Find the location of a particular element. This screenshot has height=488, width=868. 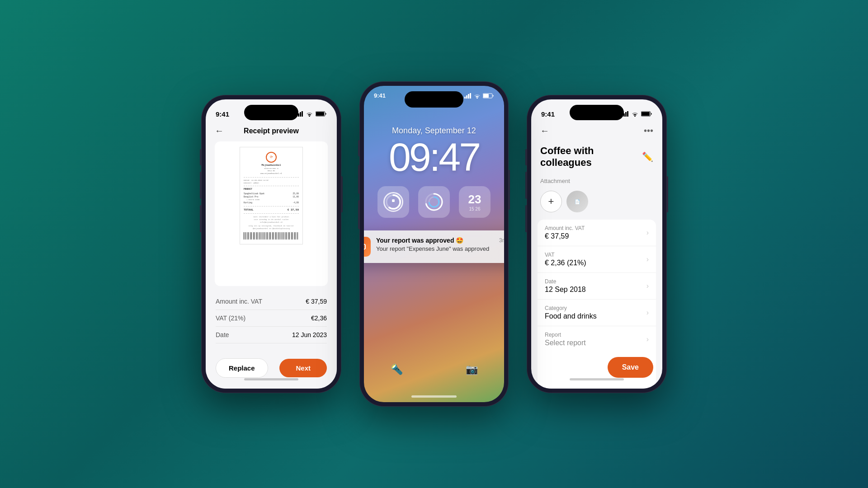

r-wifi-icon is located at coordinates (635, 114).